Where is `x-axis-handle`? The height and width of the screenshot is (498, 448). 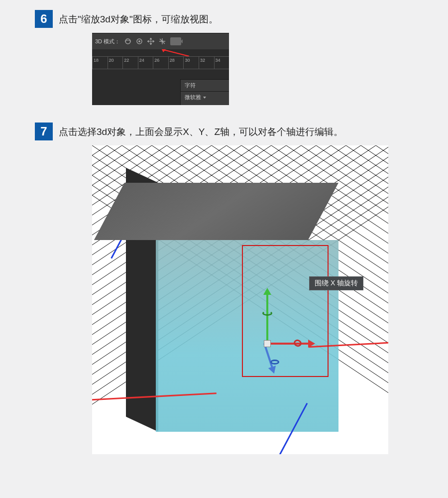
x-axis-handle is located at coordinates (288, 344).